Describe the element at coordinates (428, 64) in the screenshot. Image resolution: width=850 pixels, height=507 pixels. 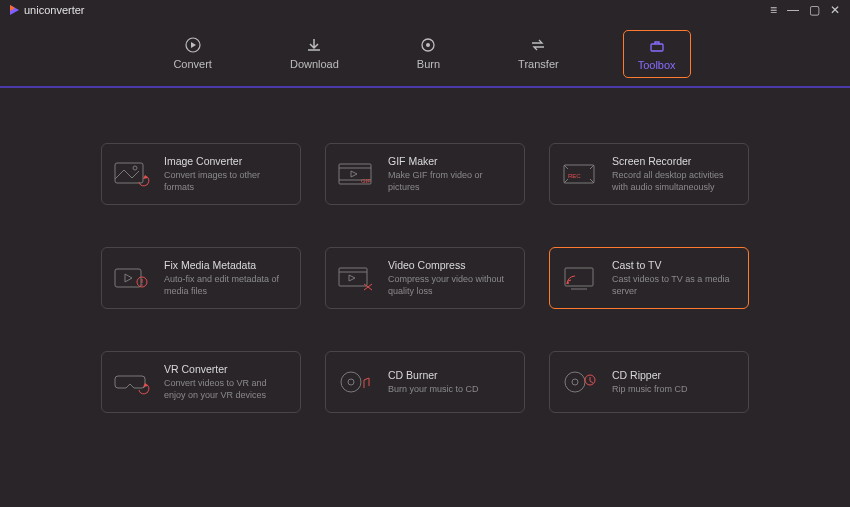
I see `nav-label: Burn` at that location.